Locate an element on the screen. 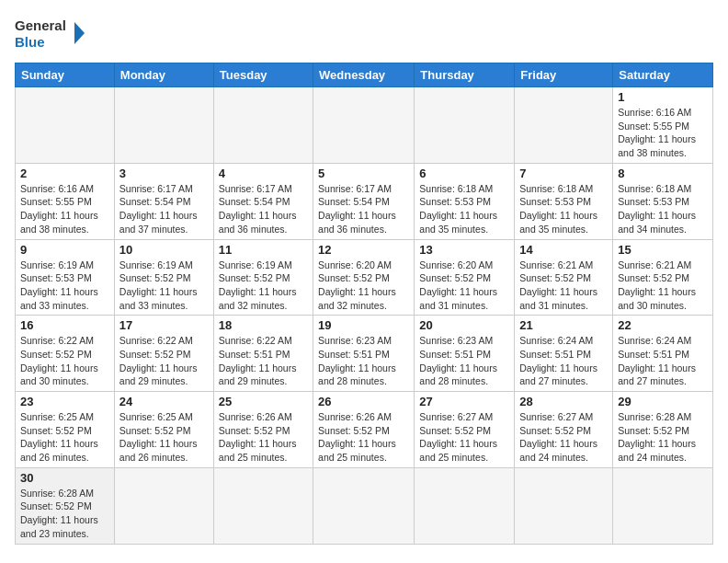 This screenshot has height=563, width=728. day-info: Sunrise: 6:22 AM Sunset: 5:51 PM Dayligh… is located at coordinates (263, 361).